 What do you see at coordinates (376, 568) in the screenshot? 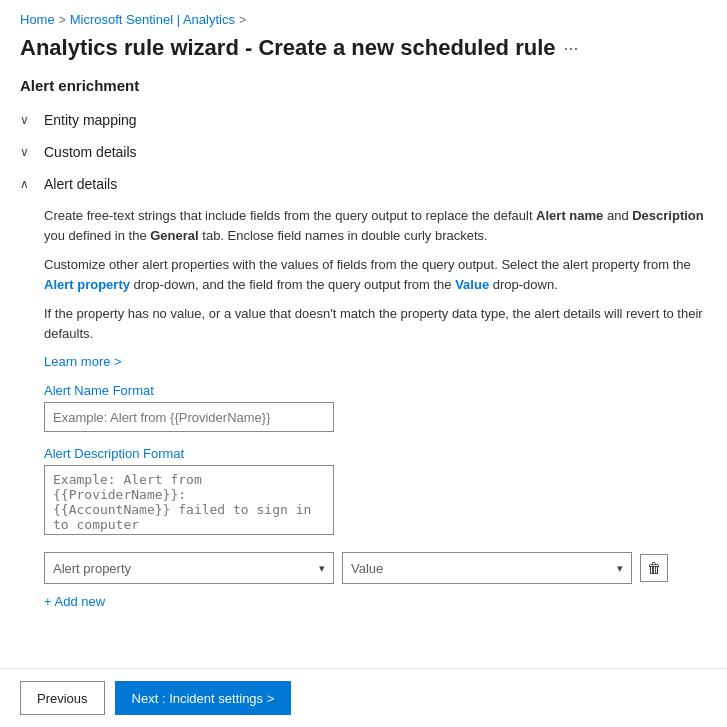
I see `alert-property-row: Alert property ▾ Value ▾ 🗑` at bounding box center [376, 568].